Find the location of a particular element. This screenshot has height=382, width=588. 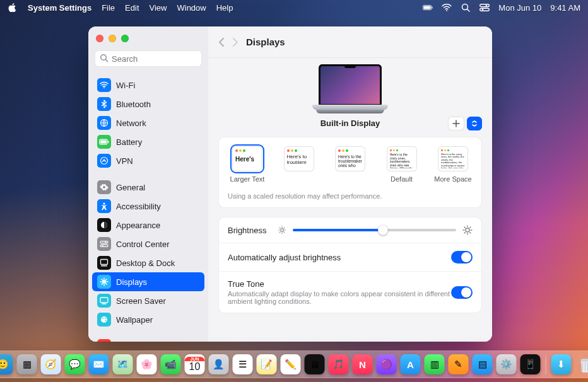

menubar-item-view: View is located at coordinates (158, 8).